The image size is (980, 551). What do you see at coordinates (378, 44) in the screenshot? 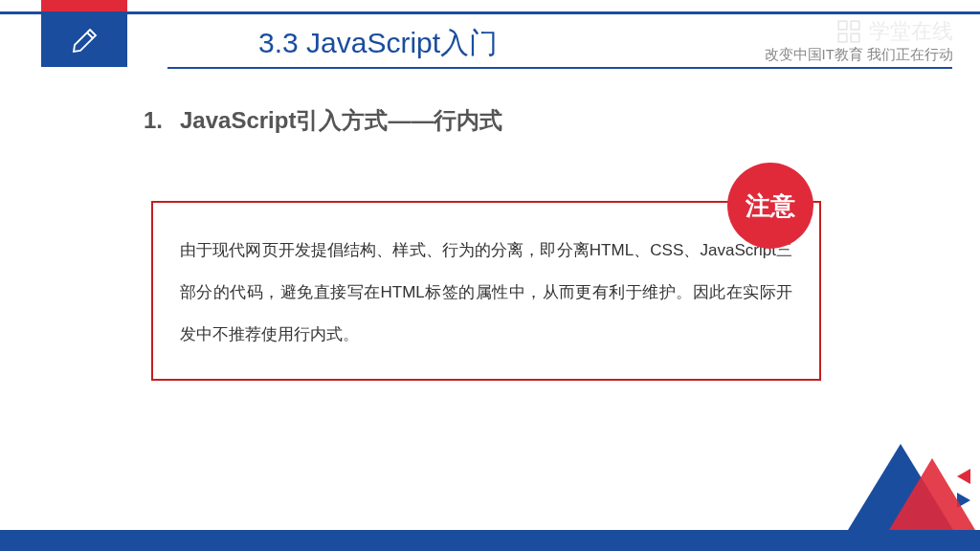
I see `section-title: 3.3 JavaScript入门` at bounding box center [378, 44].